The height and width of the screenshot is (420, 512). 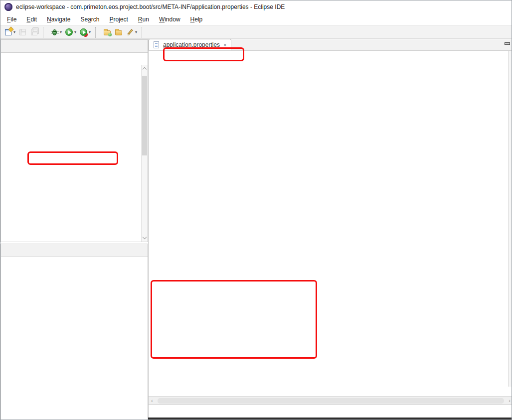 I want to click on explorer-scrollbar, so click(x=145, y=153).